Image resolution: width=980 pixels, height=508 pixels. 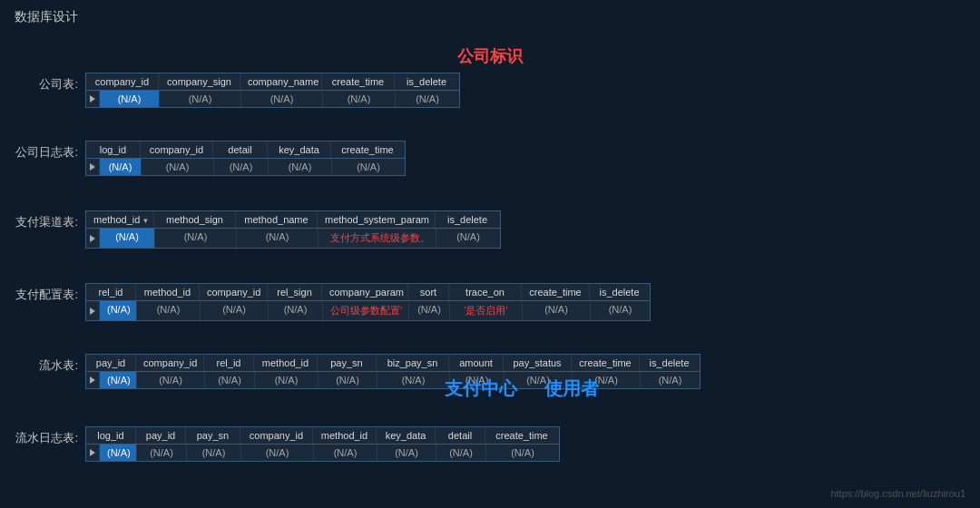 I want to click on data-cell-0-2: (N/A), so click(x=282, y=99).